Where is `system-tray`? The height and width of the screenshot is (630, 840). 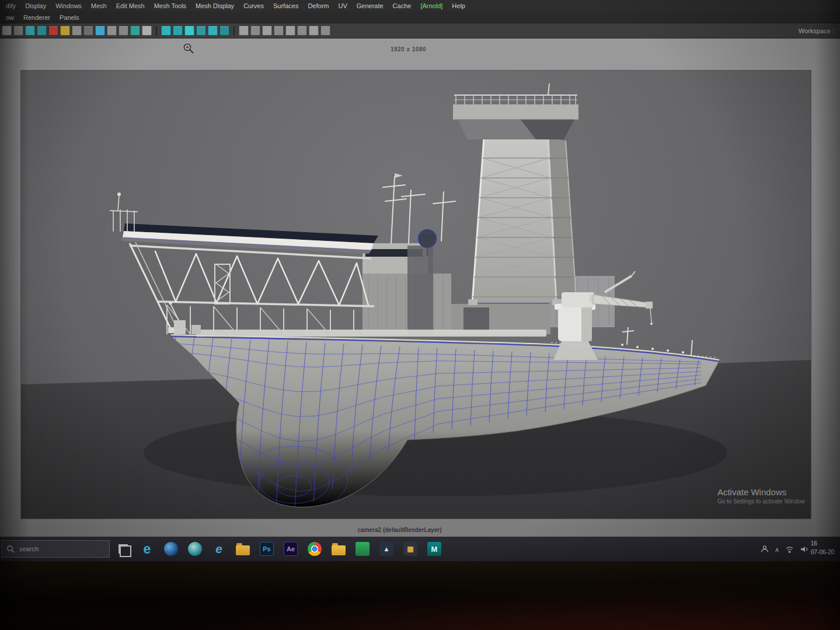
system-tray is located at coordinates (785, 549).